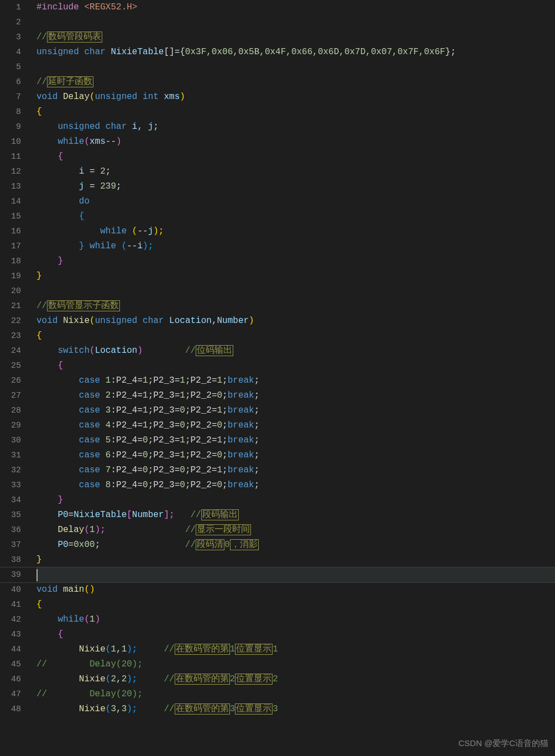  Describe the element at coordinates (11, 291) in the screenshot. I see `line-number: 20` at that location.